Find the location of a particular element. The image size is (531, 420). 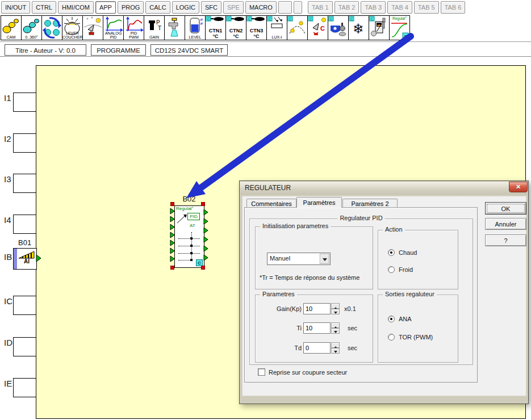

reprise-checkbox-row: Reprise sur coupure secteur is located at coordinates (302, 372).